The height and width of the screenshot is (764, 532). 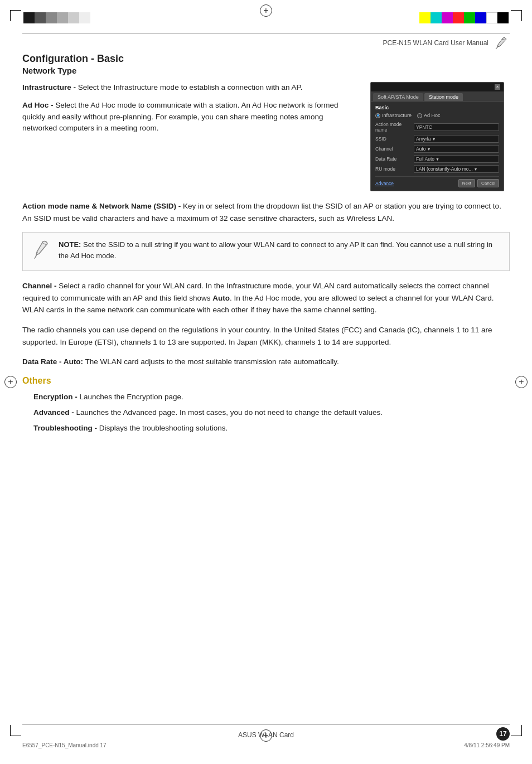 What do you see at coordinates (49, 87) in the screenshot?
I see `infrastructure-term: Infrastructure -` at bounding box center [49, 87].